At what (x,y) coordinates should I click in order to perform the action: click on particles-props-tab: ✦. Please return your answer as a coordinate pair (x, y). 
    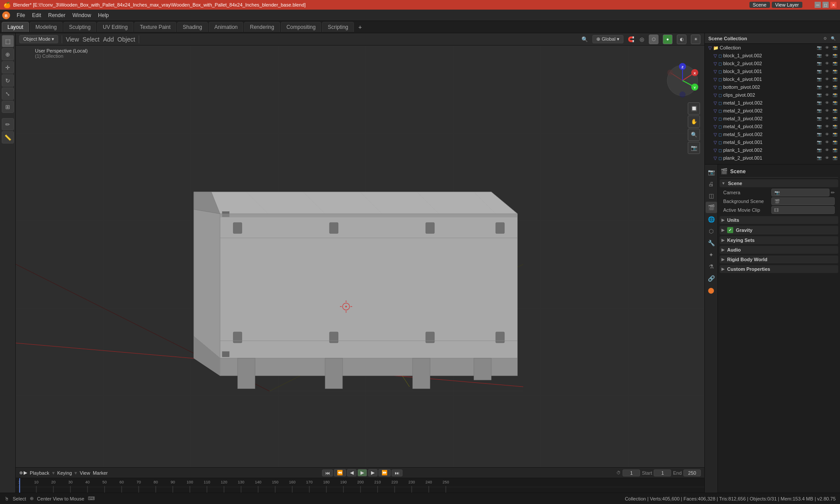
    Looking at the image, I should click on (711, 255).